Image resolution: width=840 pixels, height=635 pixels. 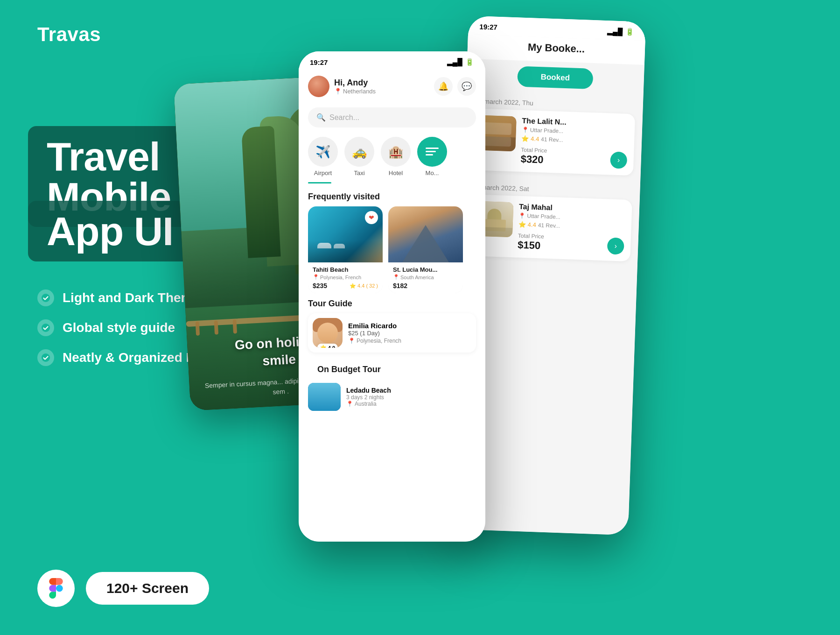 What do you see at coordinates (352, 341) in the screenshot?
I see `guide-location-pin: 📍` at bounding box center [352, 341].